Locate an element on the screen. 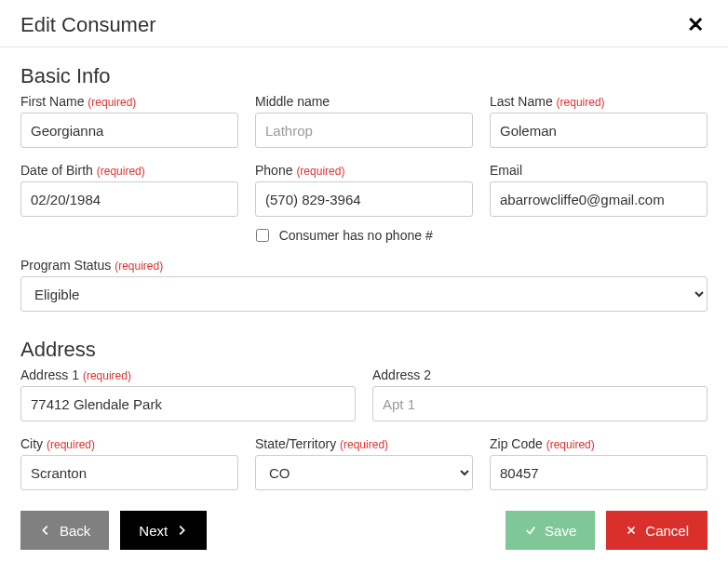 This screenshot has width=728, height=574. phone-label: Phone (required) is located at coordinates (364, 170).